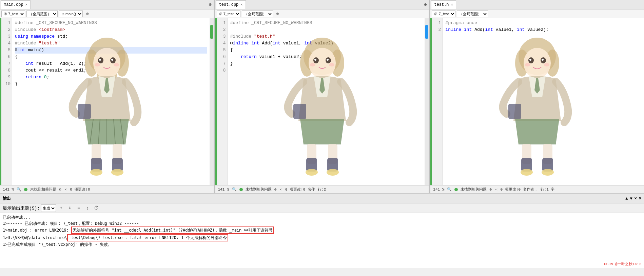 This screenshot has width=644, height=276. I want to click on tab-close-main-cpp: ×, so click(26, 5).